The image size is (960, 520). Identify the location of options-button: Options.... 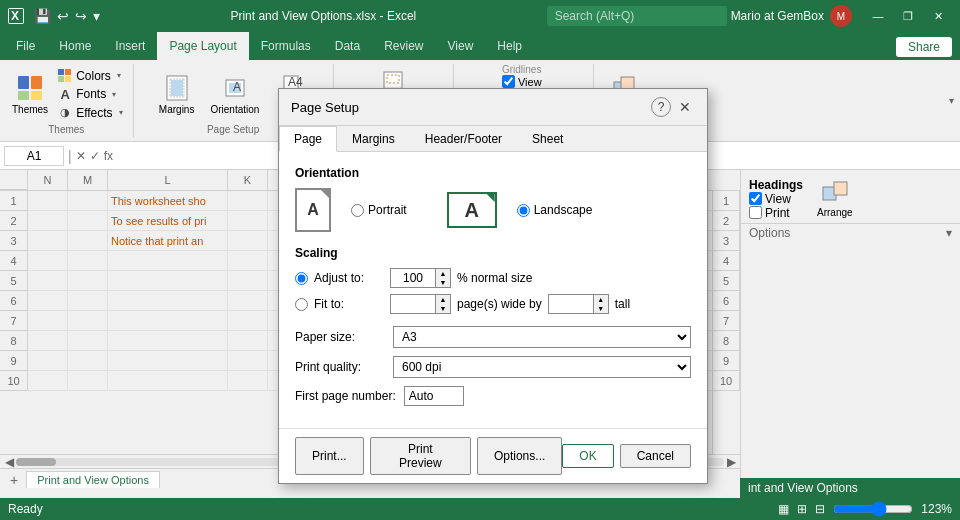
(520, 456).